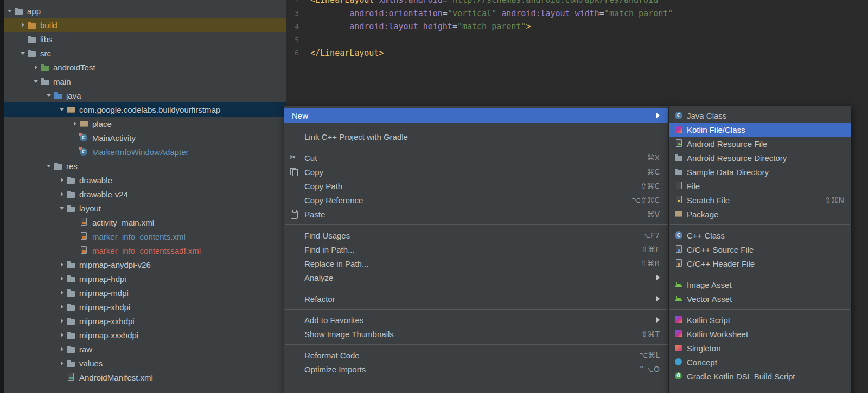 The width and height of the screenshot is (868, 393). Describe the element at coordinates (760, 130) in the screenshot. I see `menu-item-kotlin-file-class: Kotlin File/Class` at that location.